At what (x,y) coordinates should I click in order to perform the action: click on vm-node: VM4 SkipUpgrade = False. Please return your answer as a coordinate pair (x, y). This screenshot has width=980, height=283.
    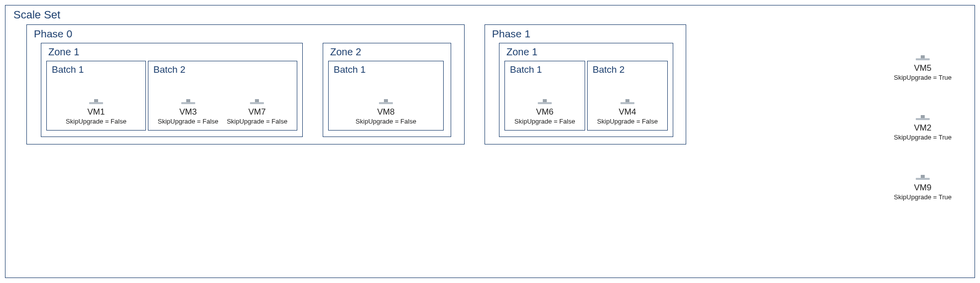
    Looking at the image, I should click on (627, 103).